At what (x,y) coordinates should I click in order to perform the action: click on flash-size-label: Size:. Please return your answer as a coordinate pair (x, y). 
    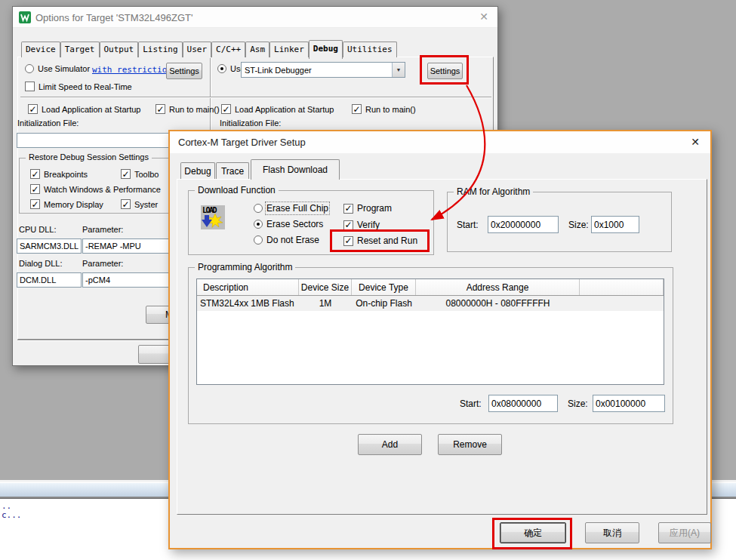
    Looking at the image, I should click on (578, 404).